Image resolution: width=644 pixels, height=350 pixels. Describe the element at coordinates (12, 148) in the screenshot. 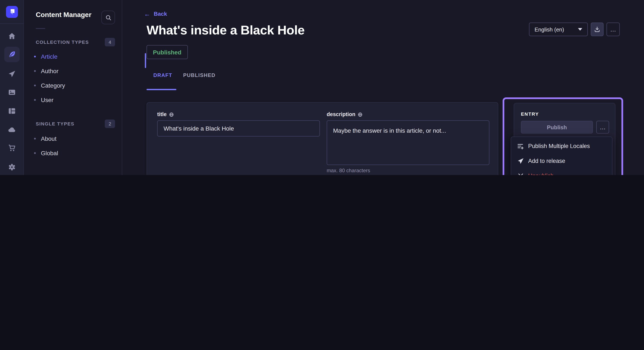

I see `marketplace-cart-icon` at that location.